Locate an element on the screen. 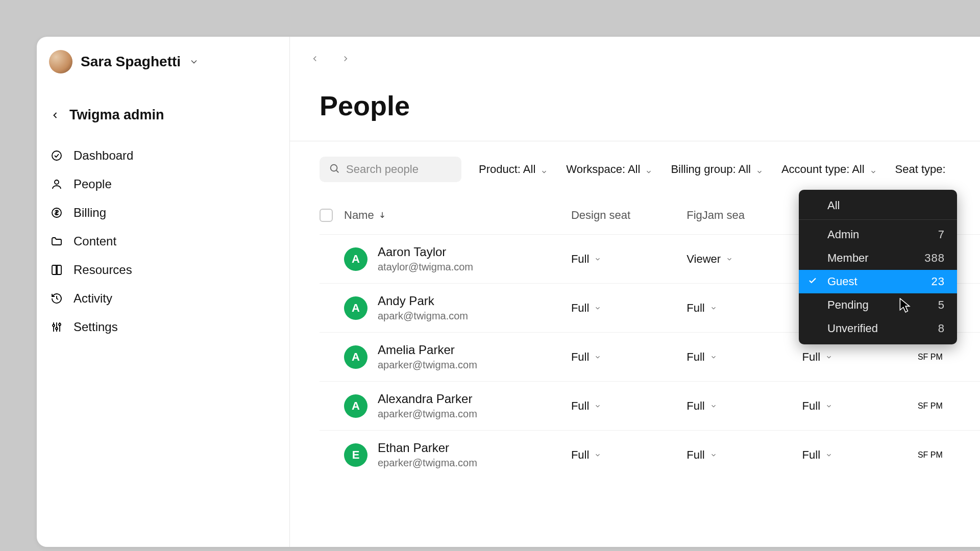  sidebar-item-label: Billing is located at coordinates (90, 213).